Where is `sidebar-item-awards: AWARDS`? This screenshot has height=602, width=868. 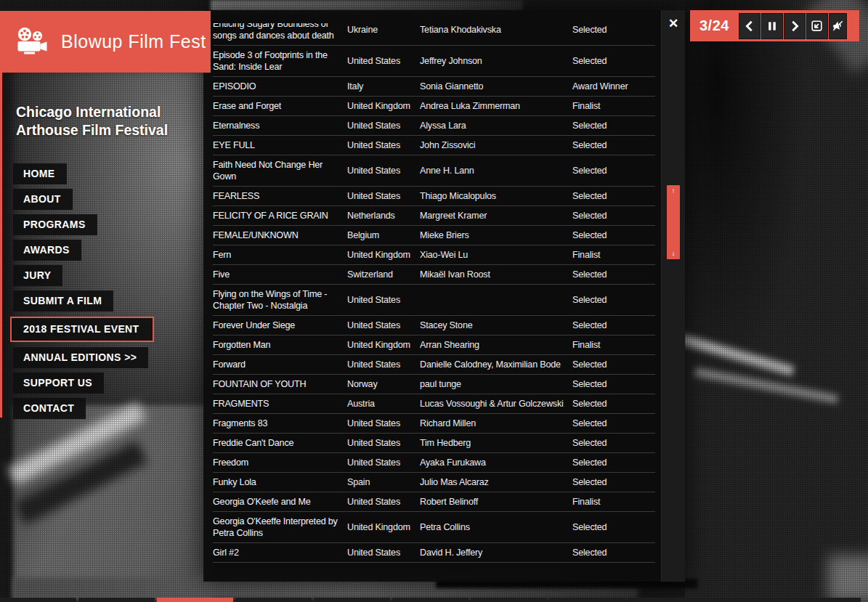 sidebar-item-awards: AWARDS is located at coordinates (47, 250).